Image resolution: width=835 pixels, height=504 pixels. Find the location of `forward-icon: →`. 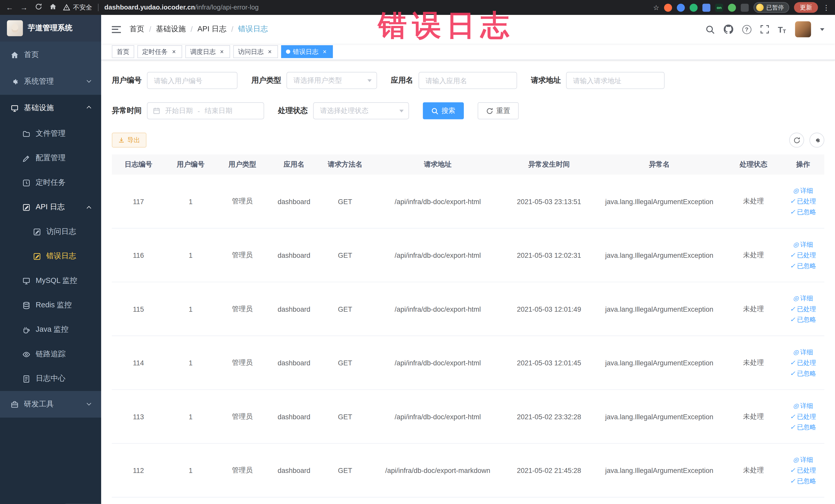

forward-icon: → is located at coordinates (24, 7).